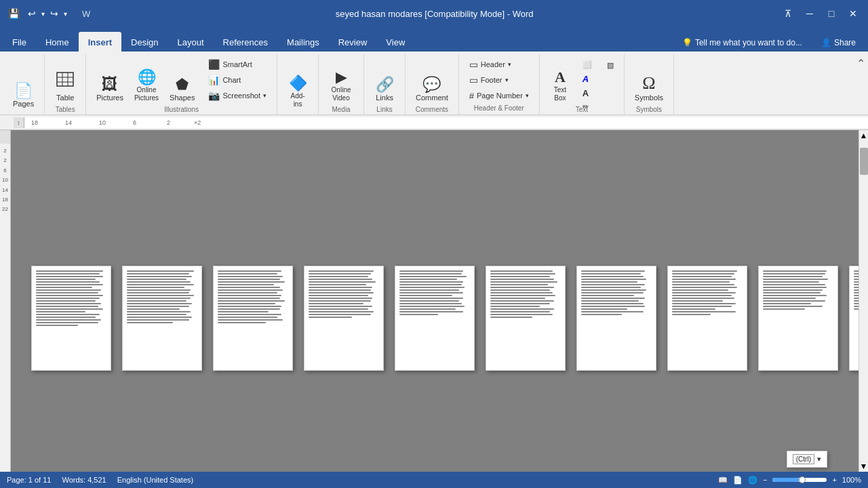  What do you see at coordinates (473, 64) in the screenshot?
I see `header-icon: ▭` at bounding box center [473, 64].